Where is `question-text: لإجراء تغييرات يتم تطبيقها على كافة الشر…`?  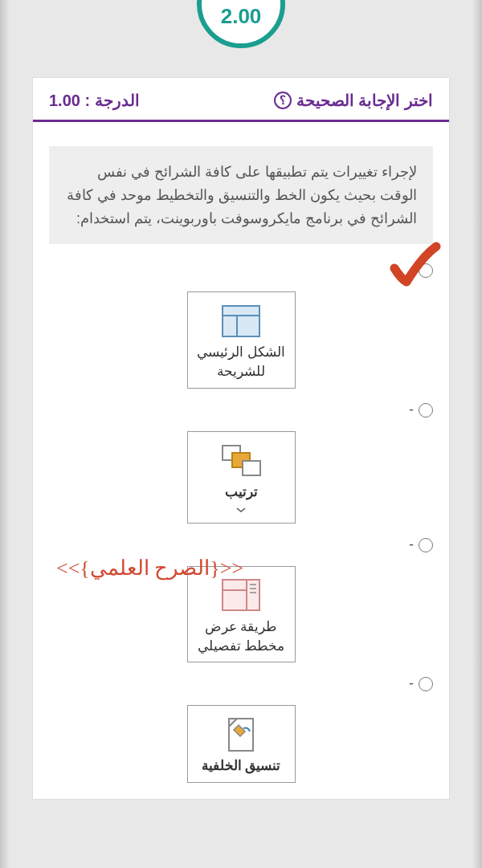
question-text: لإجراء تغييرات يتم تطبيقها على كافة الشر… is located at coordinates (241, 195).